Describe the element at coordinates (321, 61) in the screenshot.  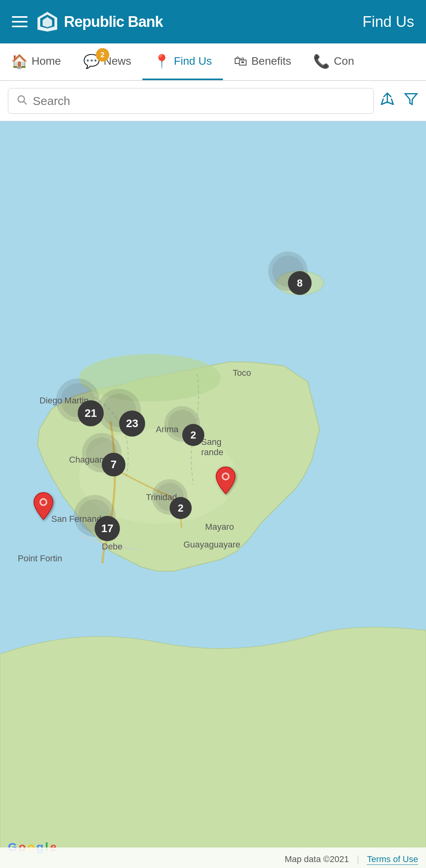
I see `contact-icon: 📞` at that location.